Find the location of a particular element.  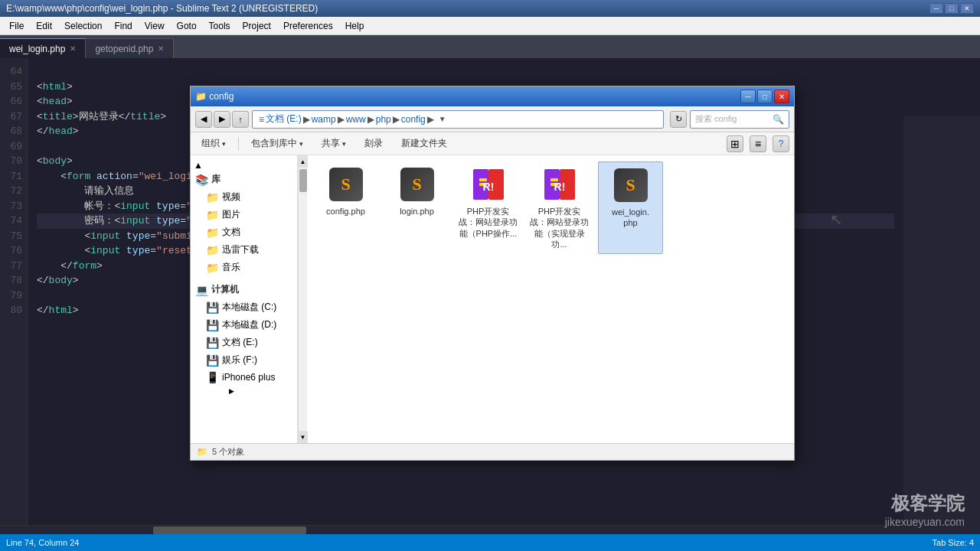

sublime-icon-wei-login: S is located at coordinates (631, 185).